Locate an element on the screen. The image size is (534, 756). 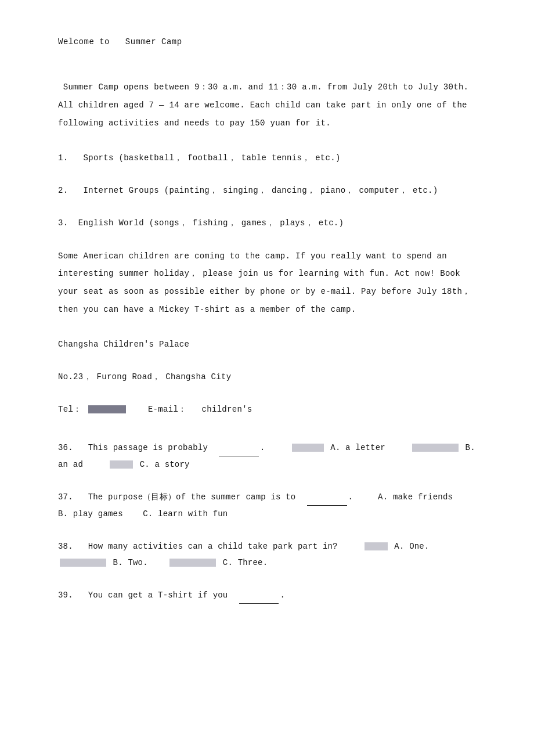
q38-opt-b-highlight is located at coordinates (83, 563).